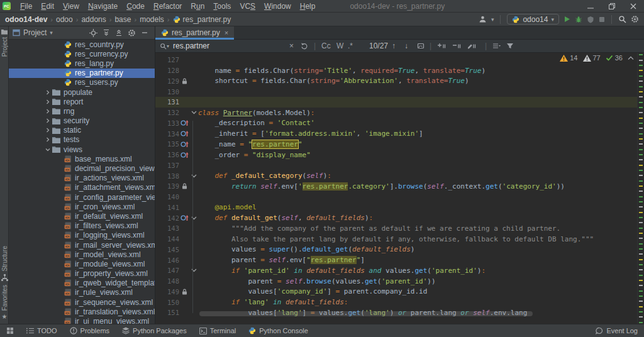 This screenshot has width=644, height=337. I want to click on tree-item-decimal_precision_views-xml: <>decimal_precision_views.xml, so click(82, 168).